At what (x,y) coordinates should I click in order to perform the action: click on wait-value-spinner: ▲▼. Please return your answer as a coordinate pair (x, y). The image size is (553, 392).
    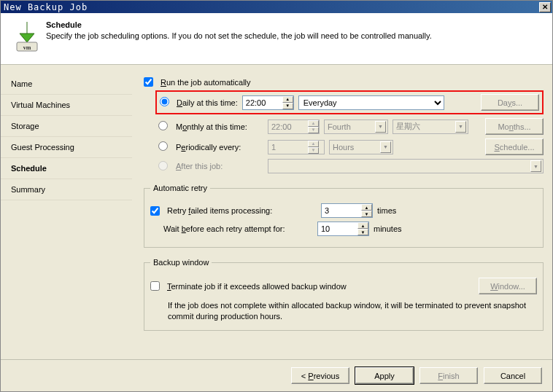
    Looking at the image, I should click on (343, 229).